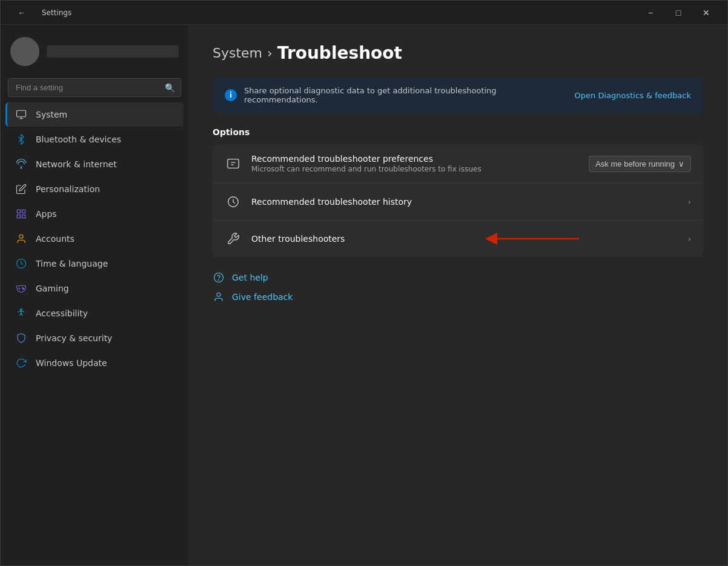  What do you see at coordinates (458, 287) in the screenshot?
I see `footer-links: Get help Give feedback` at bounding box center [458, 287].